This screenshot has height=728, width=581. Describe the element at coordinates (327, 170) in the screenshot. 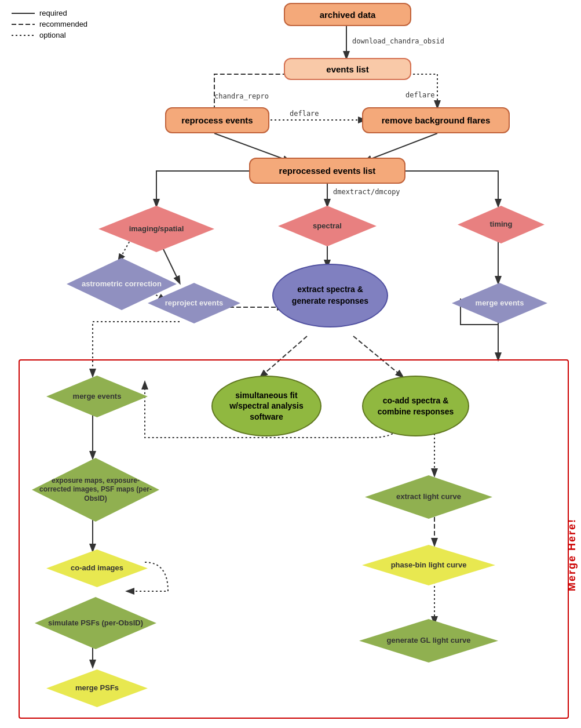

I see `reprocessed-events-node: reprocessed events list` at that location.